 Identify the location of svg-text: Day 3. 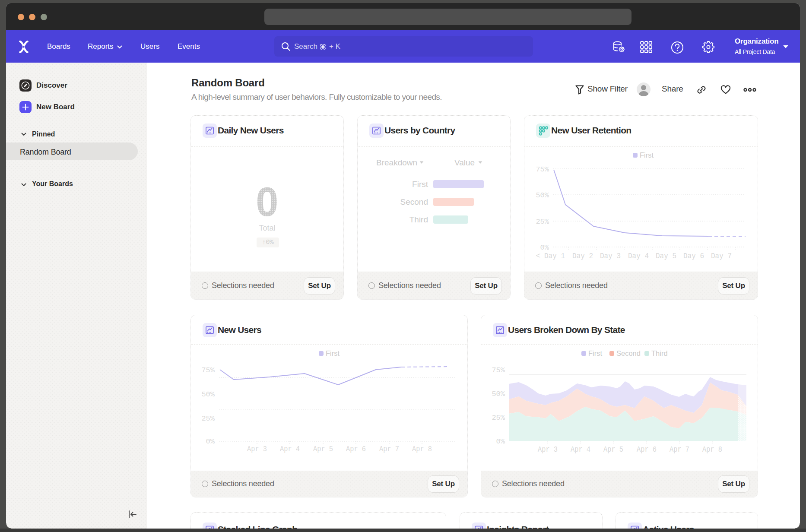
(610, 256).